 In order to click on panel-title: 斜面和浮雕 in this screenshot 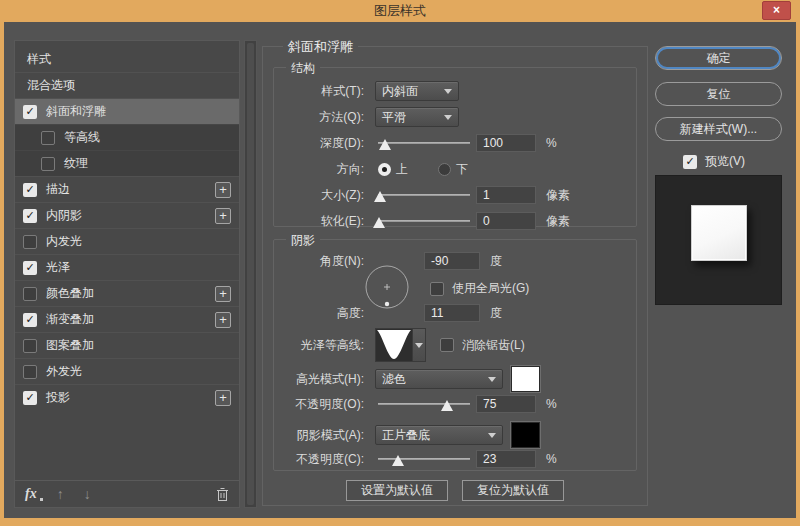, I will do `click(320, 47)`.